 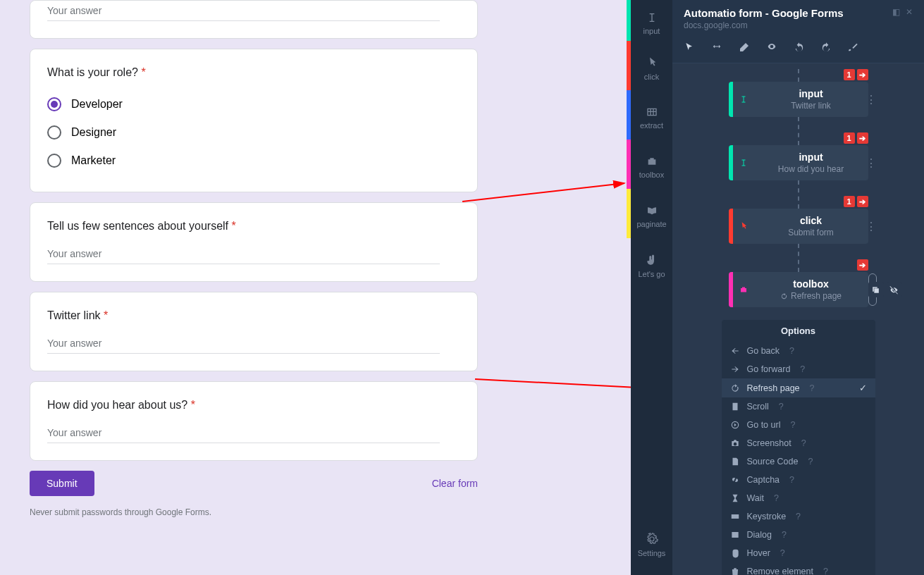 I want to click on answer-input-twitter, so click(x=244, y=344).